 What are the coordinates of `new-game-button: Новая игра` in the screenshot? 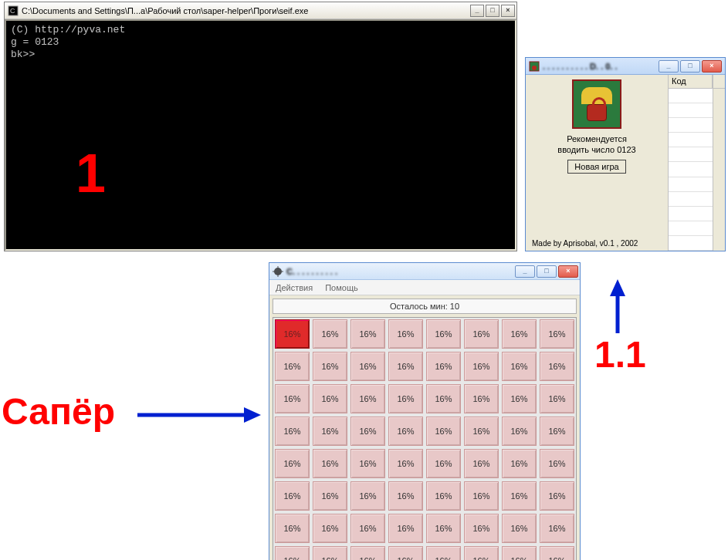 It's located at (596, 167).